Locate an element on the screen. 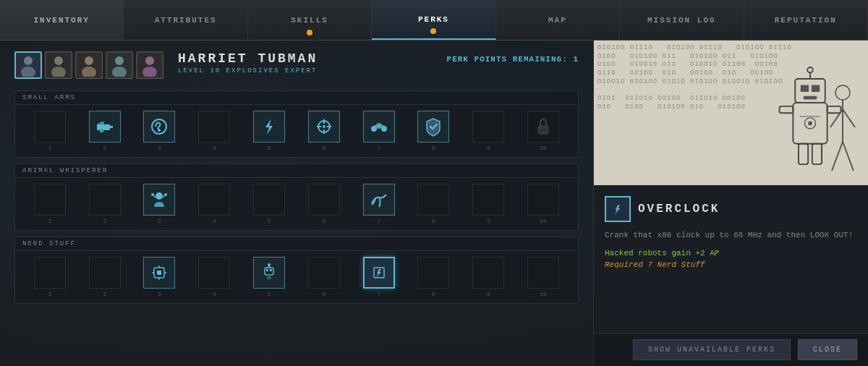  small-arms-num-2: 2 is located at coordinates (104, 148).